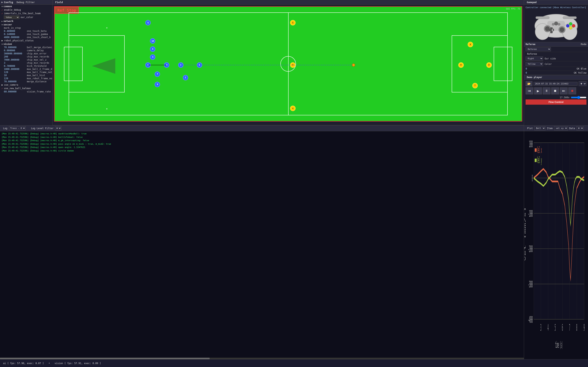 The image size is (588, 367). Describe the element at coordinates (556, 49) in the screenshot. I see `referee-mode-row: Referee Manual` at that location.